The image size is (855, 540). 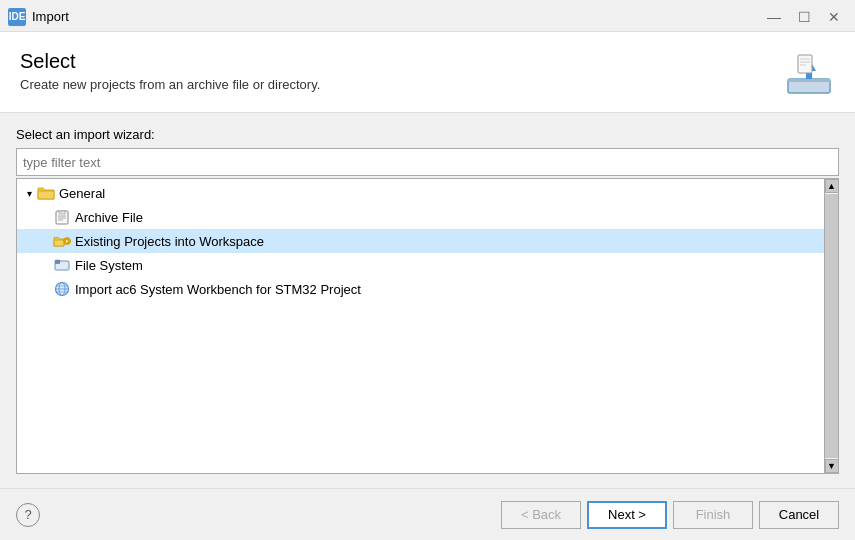 What do you see at coordinates (109, 218) in the screenshot?
I see `tree-item-label-archive: Archive File` at bounding box center [109, 218].